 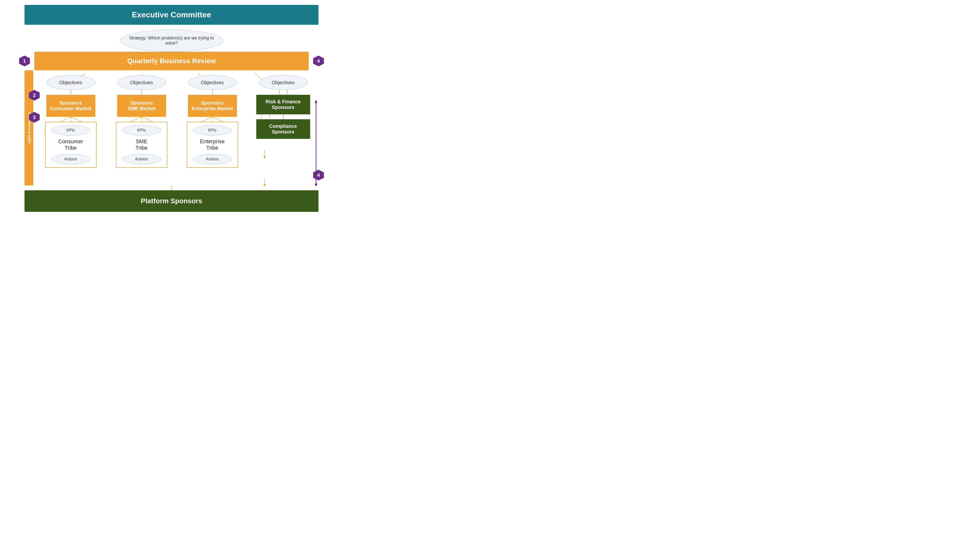 I want to click on kpis-ellipse-sme: KPIs, so click(x=142, y=130).